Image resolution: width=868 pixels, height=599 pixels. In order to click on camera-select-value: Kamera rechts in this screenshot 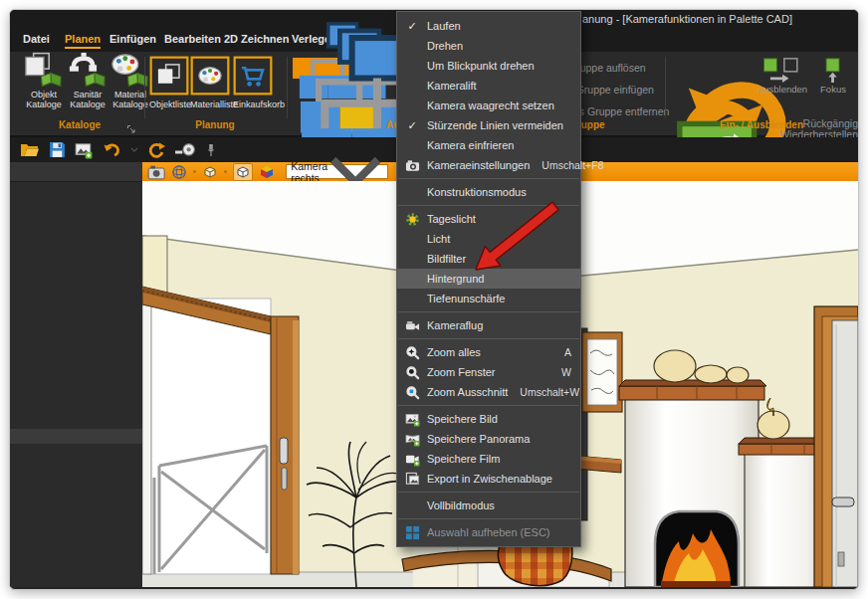, I will do `click(309, 172)`.